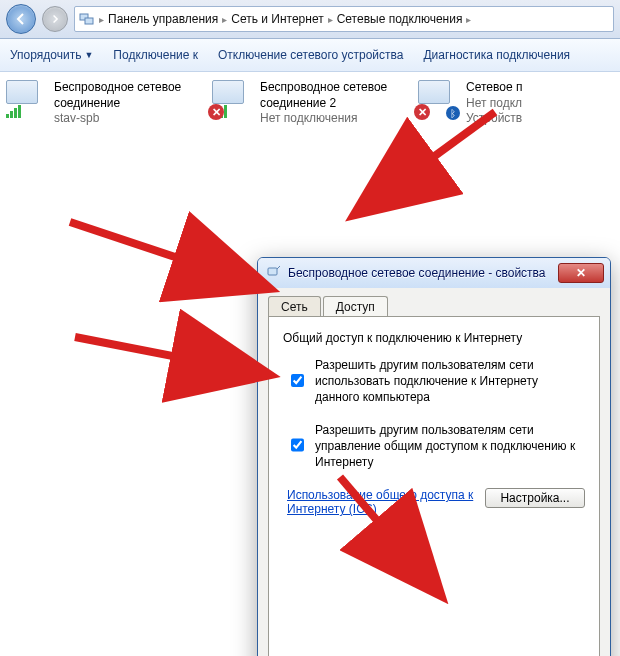  I want to click on disable-device-button: Отключение сетевого устройства, so click(310, 55).